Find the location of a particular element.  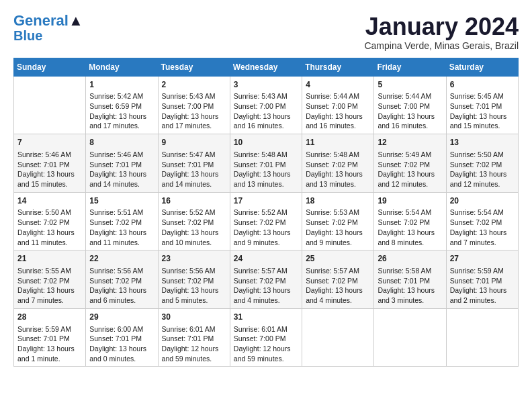

day-number: 25 is located at coordinates (338, 259).